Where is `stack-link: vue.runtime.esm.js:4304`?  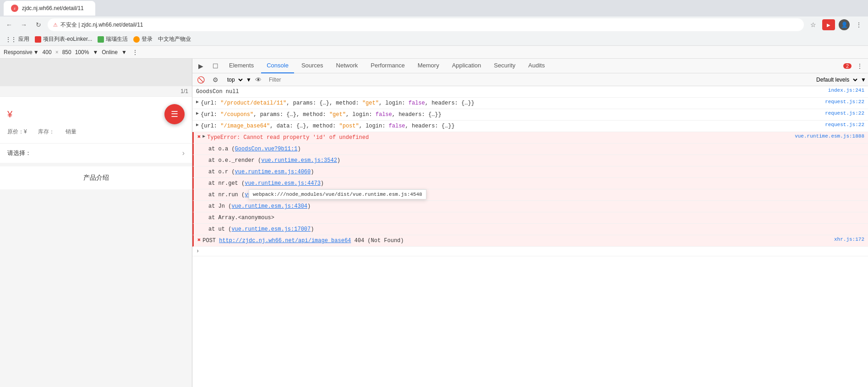
stack-link: vue.runtime.esm.js:4304 is located at coordinates (269, 206).